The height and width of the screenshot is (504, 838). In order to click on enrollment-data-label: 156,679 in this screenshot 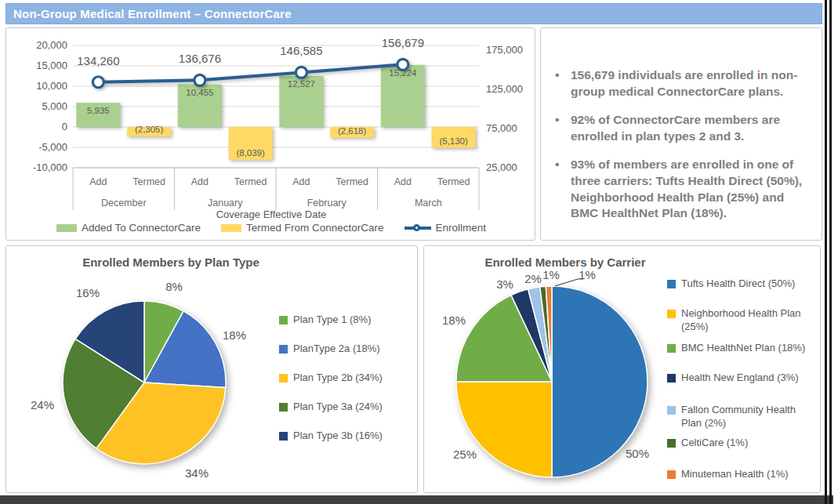, I will do `click(403, 42)`.